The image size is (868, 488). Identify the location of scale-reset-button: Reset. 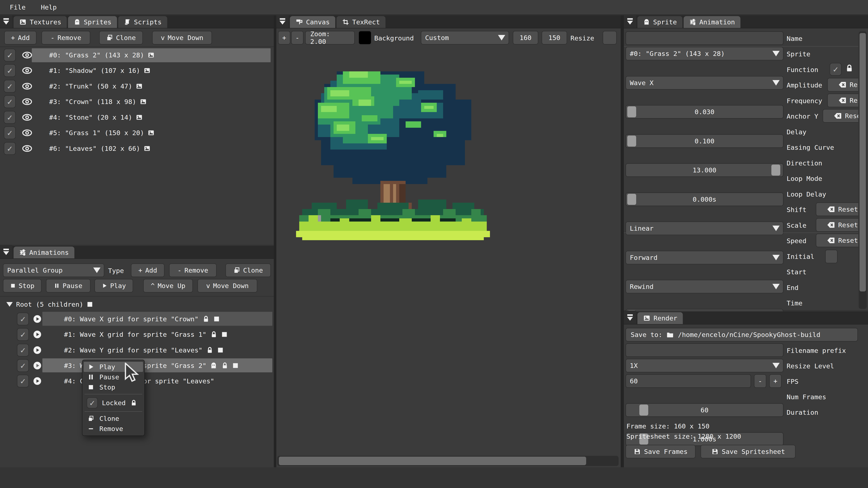
(837, 225).